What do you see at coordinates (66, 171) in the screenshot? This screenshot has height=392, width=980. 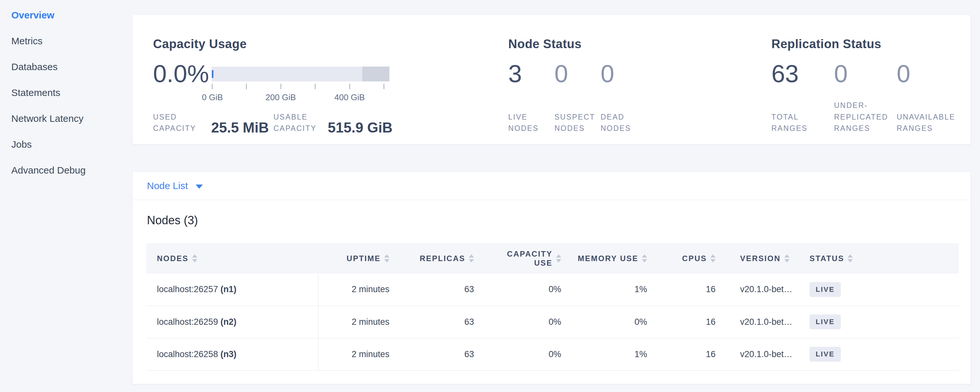 I see `sidebar-item-advanced-debug: Advanced Debug` at bounding box center [66, 171].